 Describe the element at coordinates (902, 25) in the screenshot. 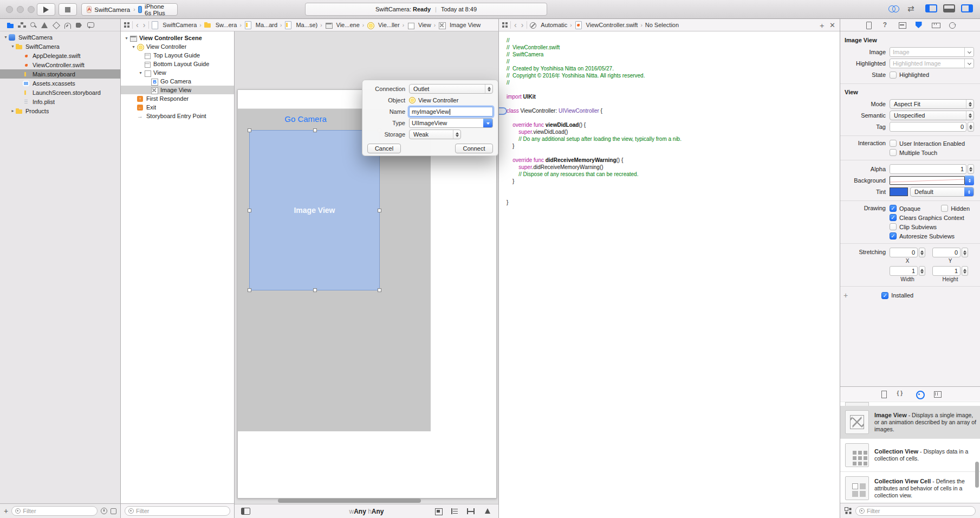

I see `identity-inspector-icon` at that location.